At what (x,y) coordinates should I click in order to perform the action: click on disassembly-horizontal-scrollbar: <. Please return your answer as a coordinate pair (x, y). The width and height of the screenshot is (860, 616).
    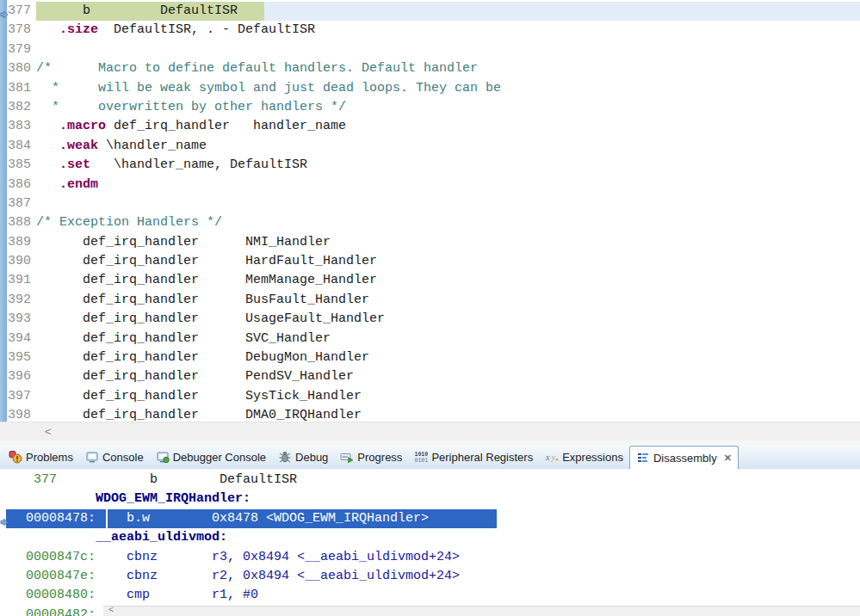
    Looking at the image, I should click on (482, 611).